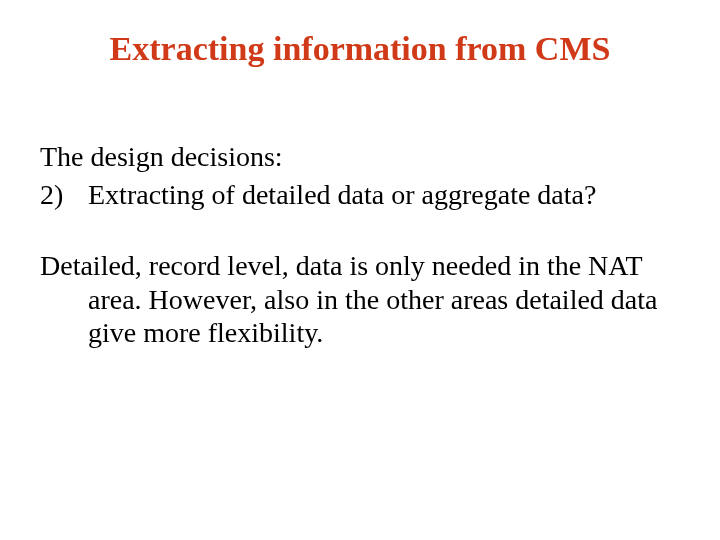  I want to click on slide-title: Extracting information from CMS, so click(360, 49).